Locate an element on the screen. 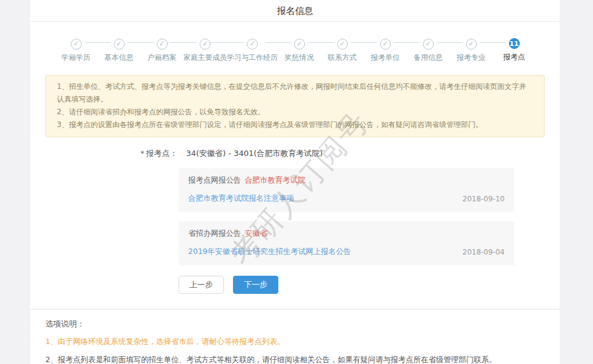  page-title: 报名信息 is located at coordinates (295, 11).